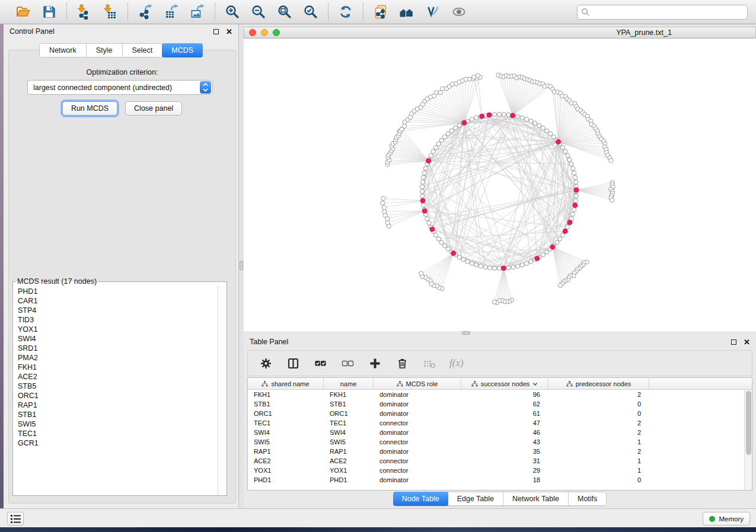 The width and height of the screenshot is (756, 532). Describe the element at coordinates (587, 499) in the screenshot. I see `tab-motifs: Motifs` at that location.